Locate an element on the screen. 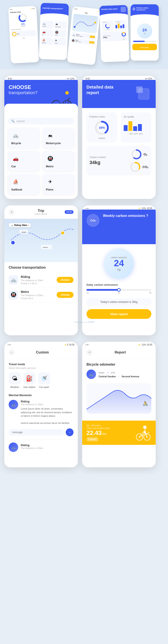 This screenshot has width=168, height=644. riding-icon: 🚲 is located at coordinates (12, 225).